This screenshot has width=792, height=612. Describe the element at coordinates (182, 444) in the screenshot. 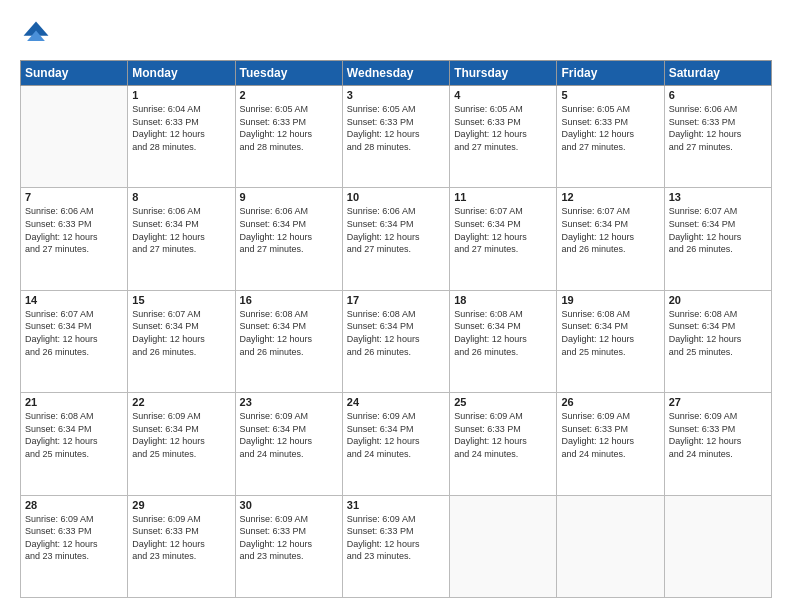

I see `calendar-cell: 22Sunrise: 6:09 AM Sunset: 6:34 PM Dayli…` at that location.